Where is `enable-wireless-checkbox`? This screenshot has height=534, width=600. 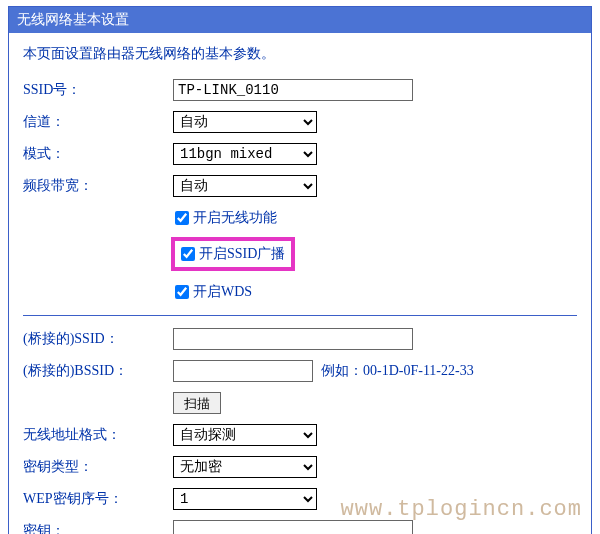 enable-wireless-checkbox is located at coordinates (182, 218).